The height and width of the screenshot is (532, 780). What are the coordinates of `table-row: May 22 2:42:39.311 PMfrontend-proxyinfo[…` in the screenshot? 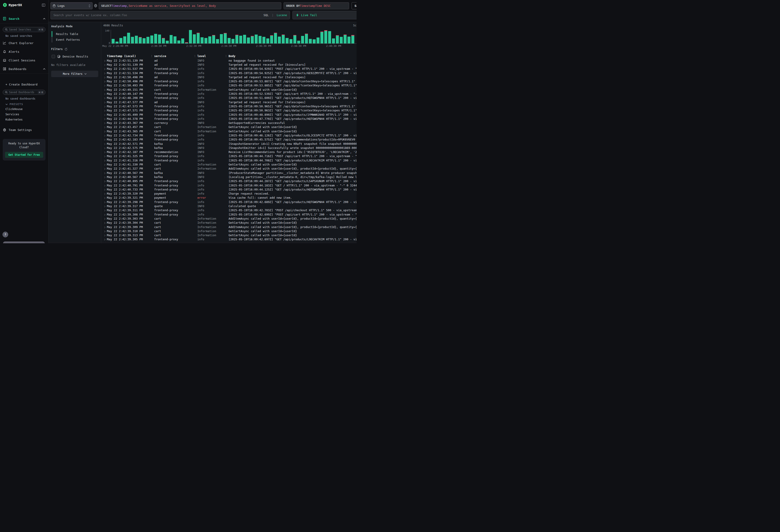 It's located at (230, 210).